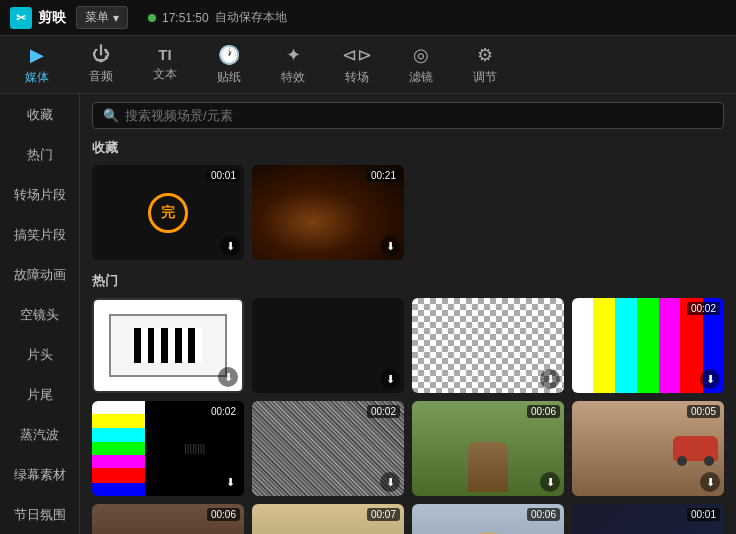 The image size is (736, 534). What do you see at coordinates (251, 18) in the screenshot?
I see `status-text: 自动保存本地` at bounding box center [251, 18].